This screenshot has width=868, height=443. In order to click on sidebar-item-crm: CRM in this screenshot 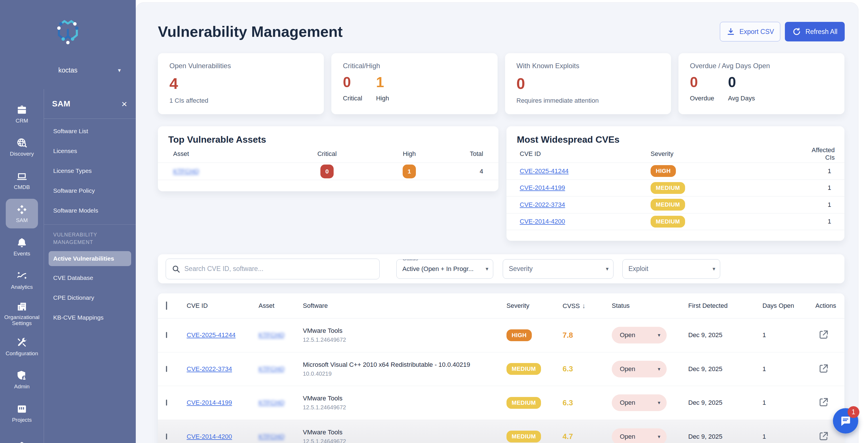, I will do `click(22, 114)`.